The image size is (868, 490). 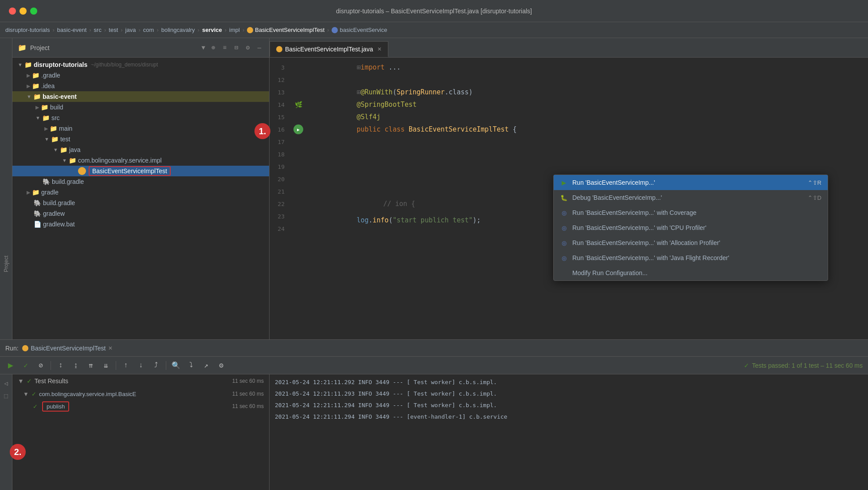 What do you see at coordinates (646, 243) in the screenshot?
I see `menu-item-alloc-label: Run 'BasicEventServiceImp...' with 'Allo…` at bounding box center [646, 243].